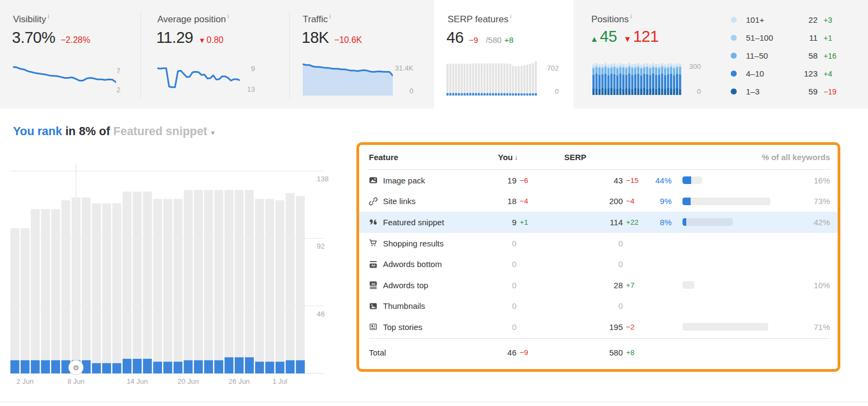  I want to click on serp-count: 28, so click(582, 286).